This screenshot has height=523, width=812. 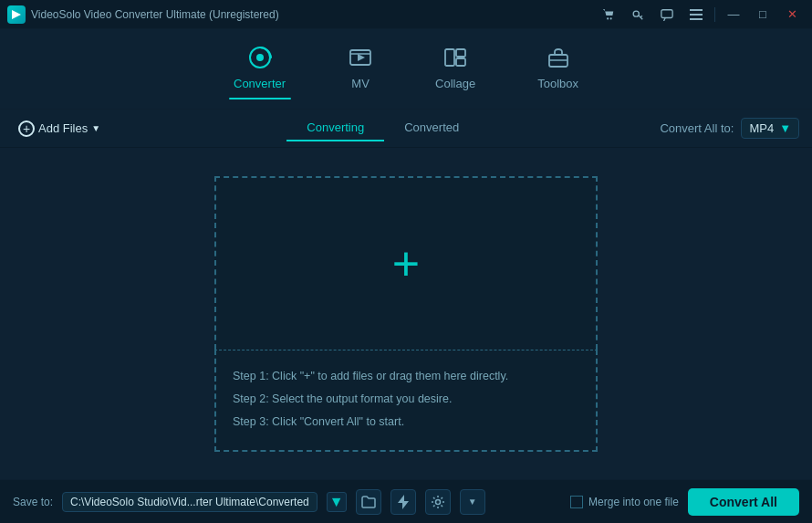 I want to click on converter-icon, so click(x=260, y=59).